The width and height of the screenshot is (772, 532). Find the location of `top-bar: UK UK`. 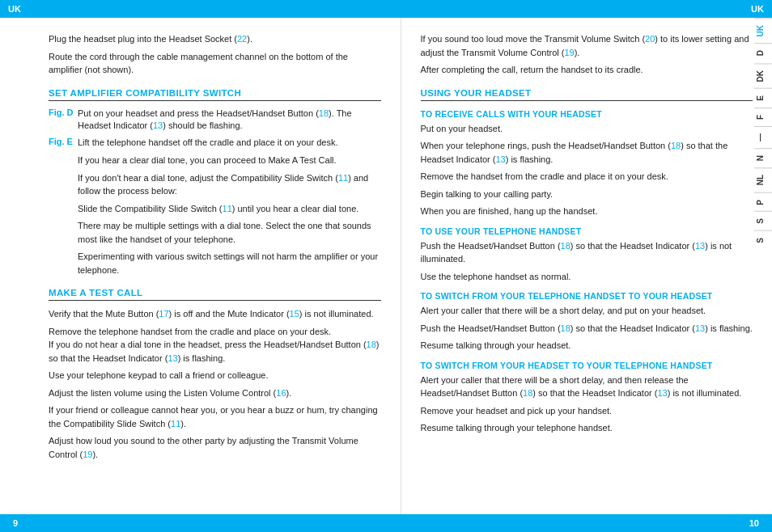

top-bar: UK UK is located at coordinates (386, 9).